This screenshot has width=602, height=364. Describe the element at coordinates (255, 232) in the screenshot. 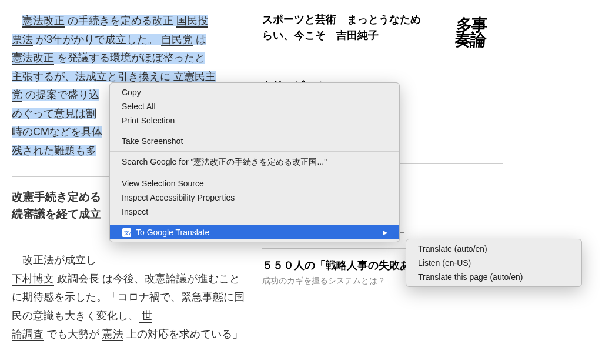

I see `context-menu-item-google-translate: 文A To Google Translate ▶` at that location.